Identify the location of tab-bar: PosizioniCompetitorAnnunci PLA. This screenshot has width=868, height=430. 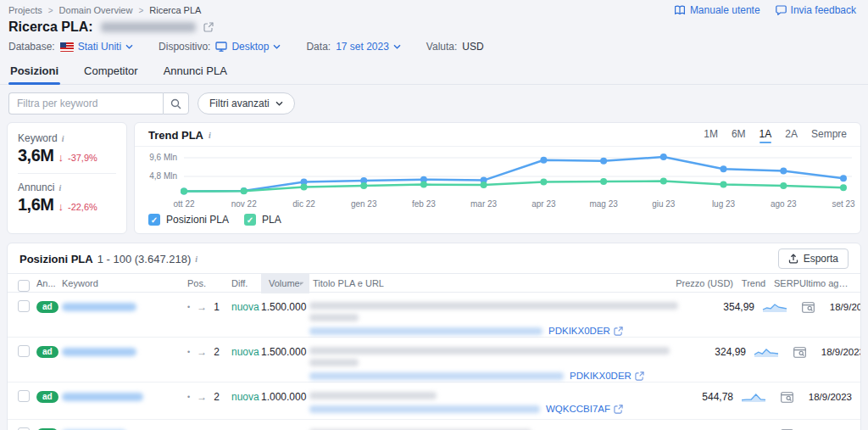
(434, 73).